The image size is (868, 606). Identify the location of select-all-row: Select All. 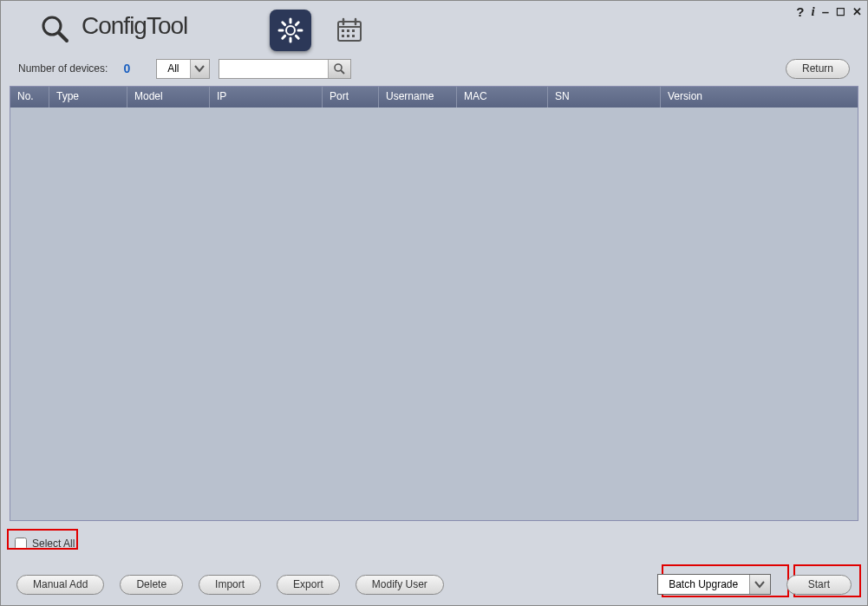
(45, 544).